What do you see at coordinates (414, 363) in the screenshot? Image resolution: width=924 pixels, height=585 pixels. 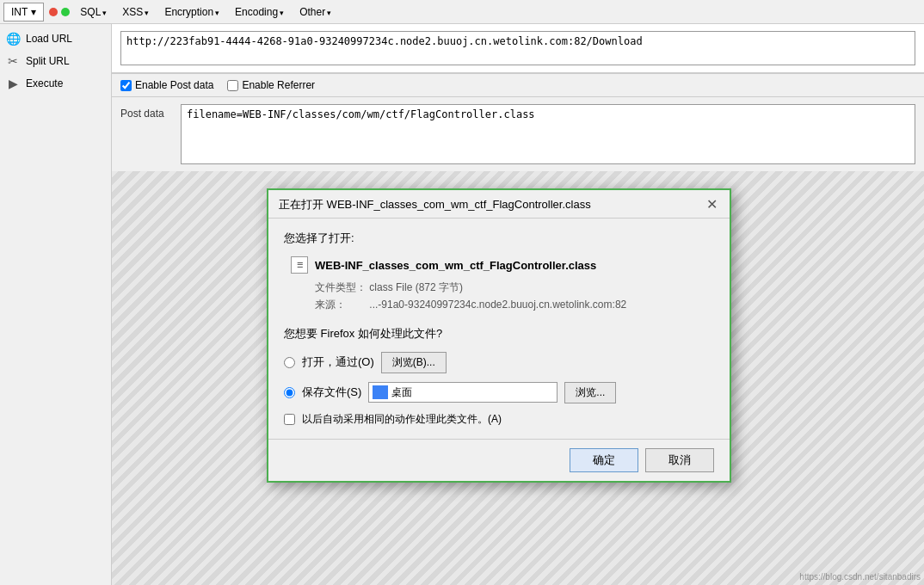 I see `browse-open-button: 浏览(B)...` at bounding box center [414, 363].